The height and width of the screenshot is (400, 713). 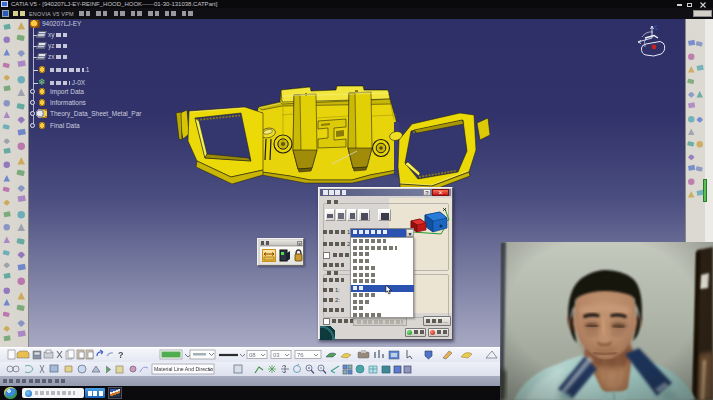 I want to click on svg-text: 76, so click(x=300, y=355).